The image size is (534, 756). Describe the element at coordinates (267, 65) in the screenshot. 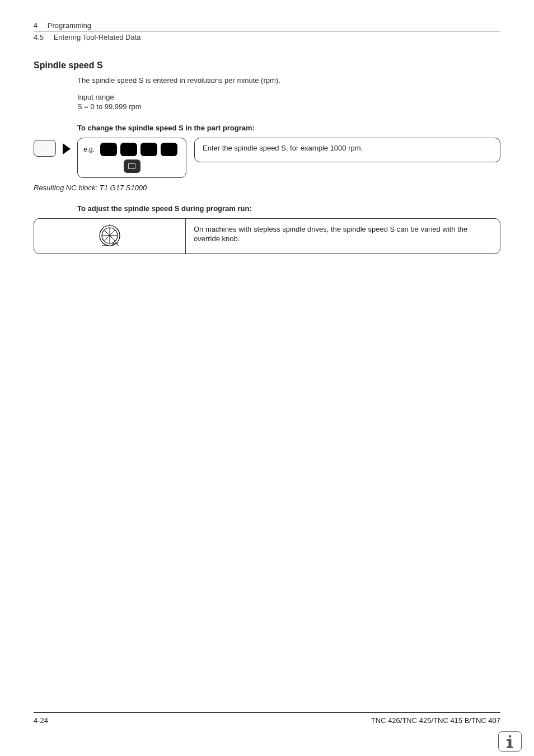

I see `main-heading: Spindle speed S` at that location.